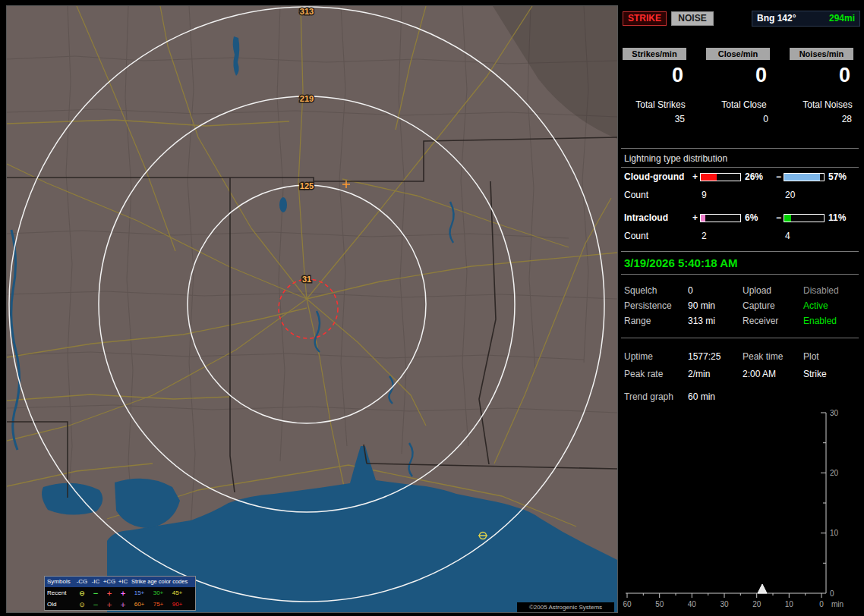 This screenshot has height=616, width=864. I want to click on recent-neg-cg-icon: ⊖, so click(82, 593).